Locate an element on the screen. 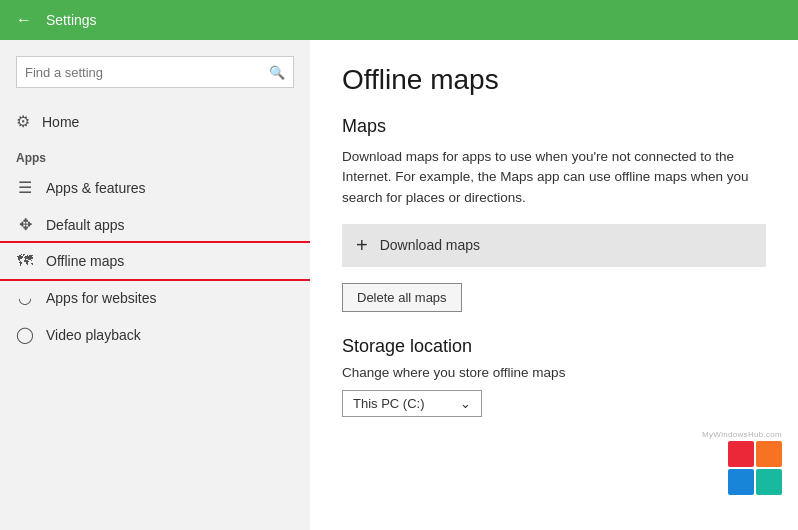 This screenshot has height=530, width=798. sidebar-item-video-playback: ◯ Video playback is located at coordinates (155, 334).